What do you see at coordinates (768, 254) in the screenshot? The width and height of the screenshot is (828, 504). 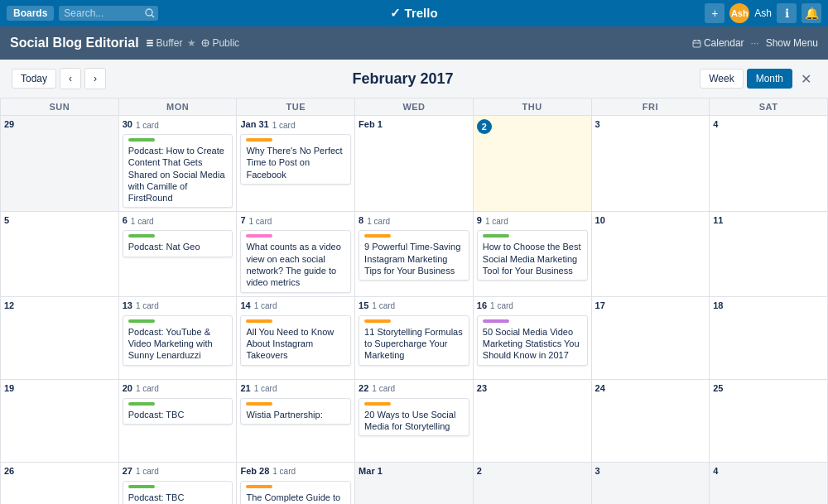 I see `calendar-day: 11` at bounding box center [768, 254].